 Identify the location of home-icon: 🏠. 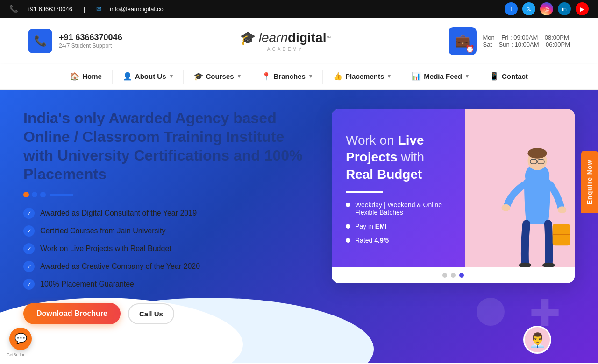
(75, 77).